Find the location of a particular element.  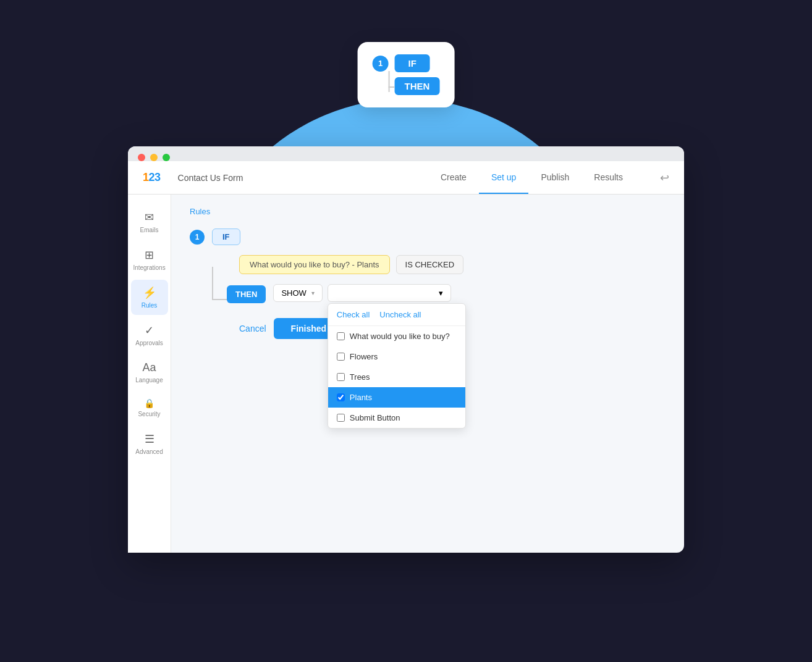

floating-then-row: THEN is located at coordinates (418, 86).